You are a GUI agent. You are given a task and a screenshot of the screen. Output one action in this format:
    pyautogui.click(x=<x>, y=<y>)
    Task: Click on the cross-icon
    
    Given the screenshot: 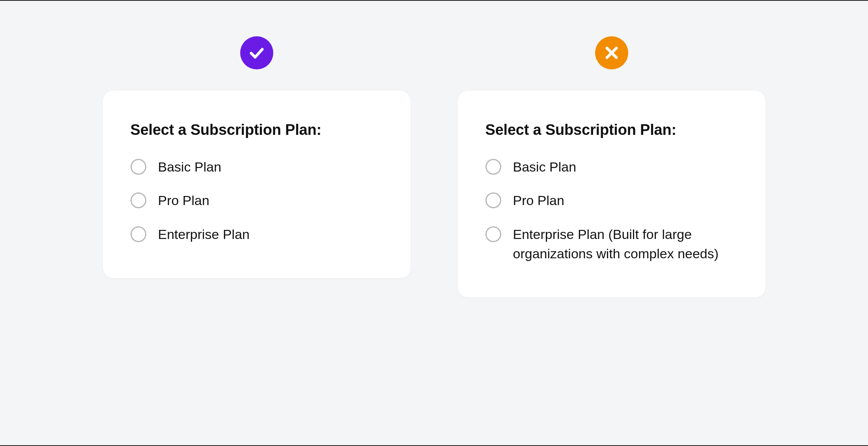 What is the action you would take?
    pyautogui.click(x=612, y=53)
    